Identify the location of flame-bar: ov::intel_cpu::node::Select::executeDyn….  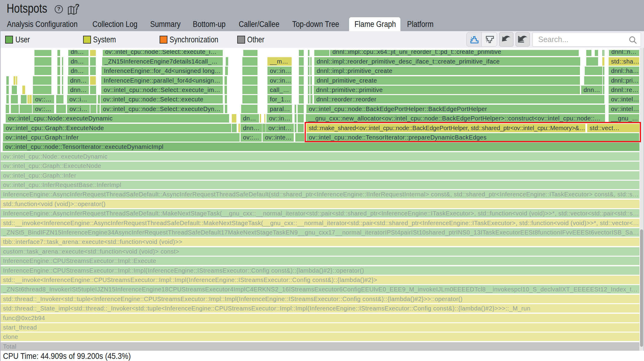
(162, 109).